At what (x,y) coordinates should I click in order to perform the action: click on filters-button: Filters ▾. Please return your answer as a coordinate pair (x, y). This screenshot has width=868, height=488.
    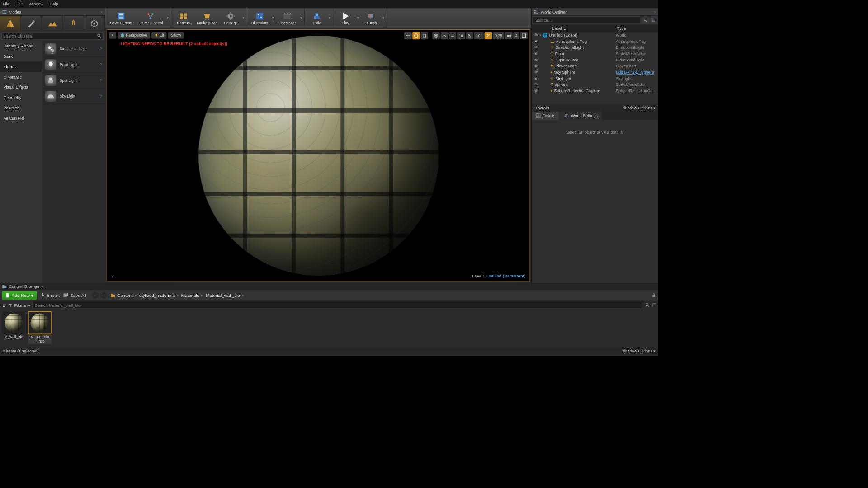
    Looking at the image, I should click on (19, 305).